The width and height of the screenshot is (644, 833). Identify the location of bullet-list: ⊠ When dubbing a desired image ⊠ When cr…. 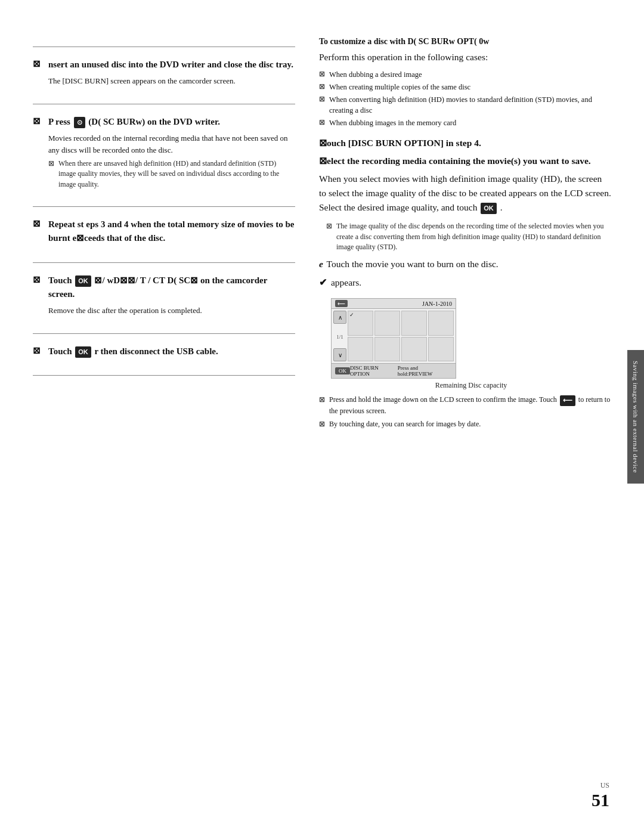
(465, 100).